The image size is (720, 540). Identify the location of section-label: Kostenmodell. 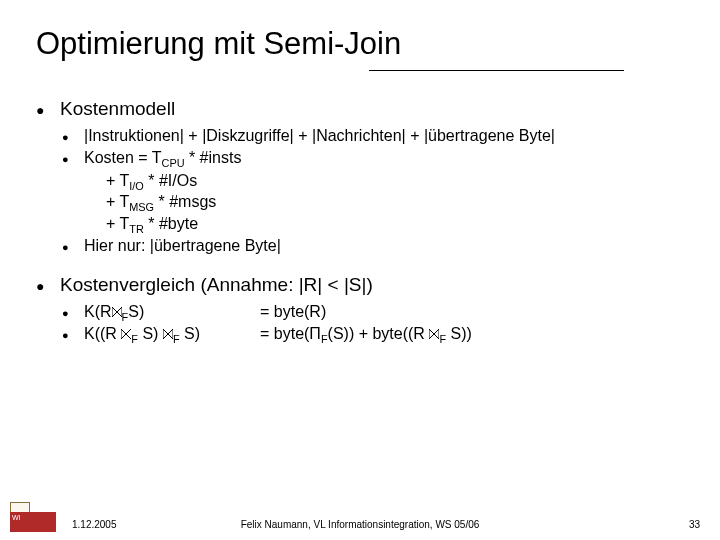
(372, 109).